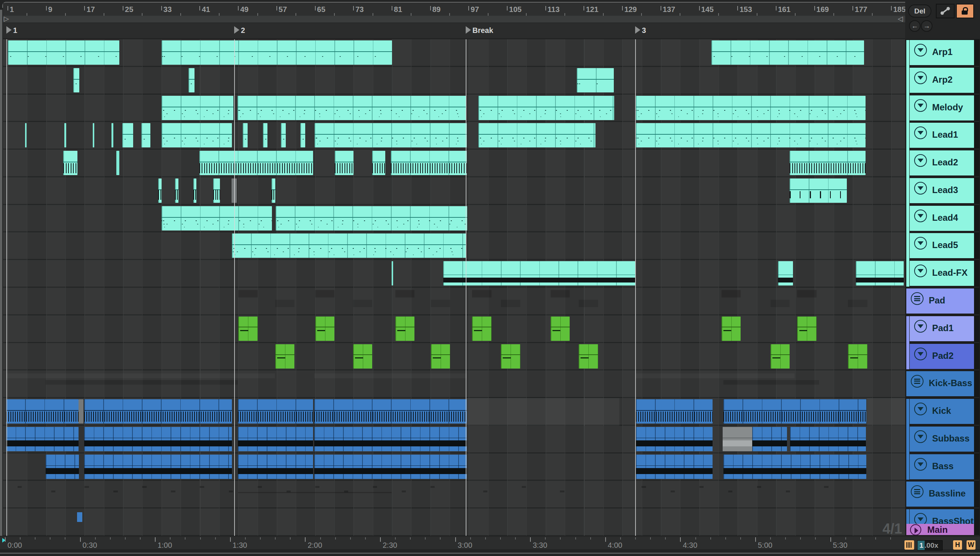  What do you see at coordinates (965, 11) in the screenshot?
I see `lock-envelopes-button` at bounding box center [965, 11].